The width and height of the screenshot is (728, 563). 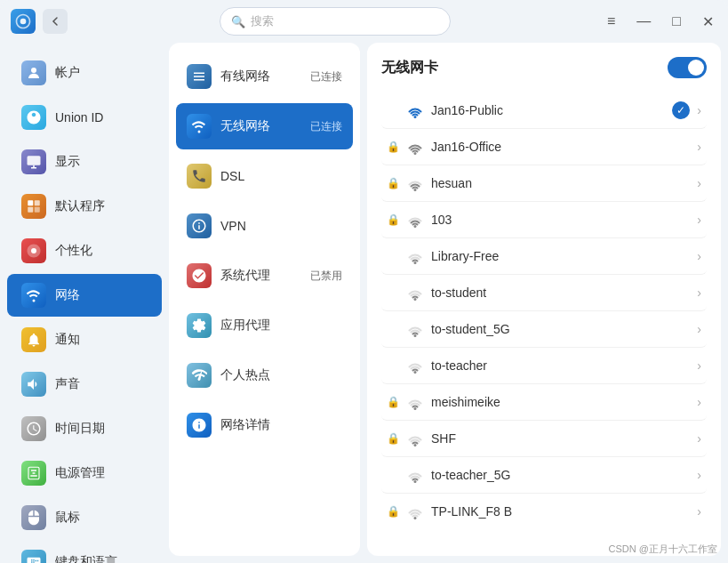 What do you see at coordinates (560, 329) in the screenshot?
I see `wifi-name-6: to-student_5G` at bounding box center [560, 329].